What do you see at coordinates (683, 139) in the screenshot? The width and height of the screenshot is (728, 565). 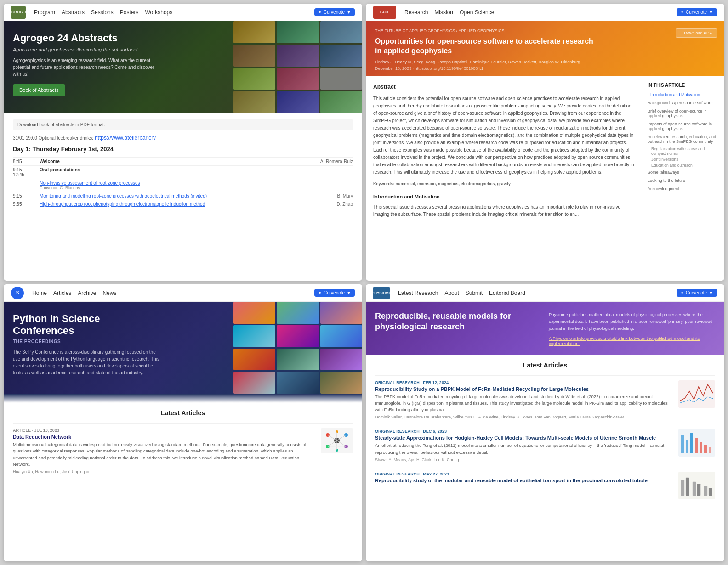 I see `p2-toc-item-4: Accelerated research, education, and out…` at bounding box center [683, 139].